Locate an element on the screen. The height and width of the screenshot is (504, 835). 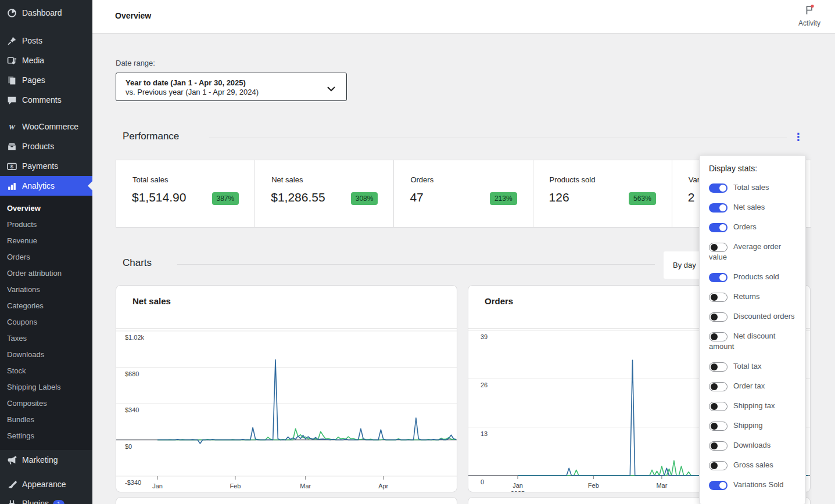
net-sales-chart-header: Net sales is located at coordinates (286, 312).